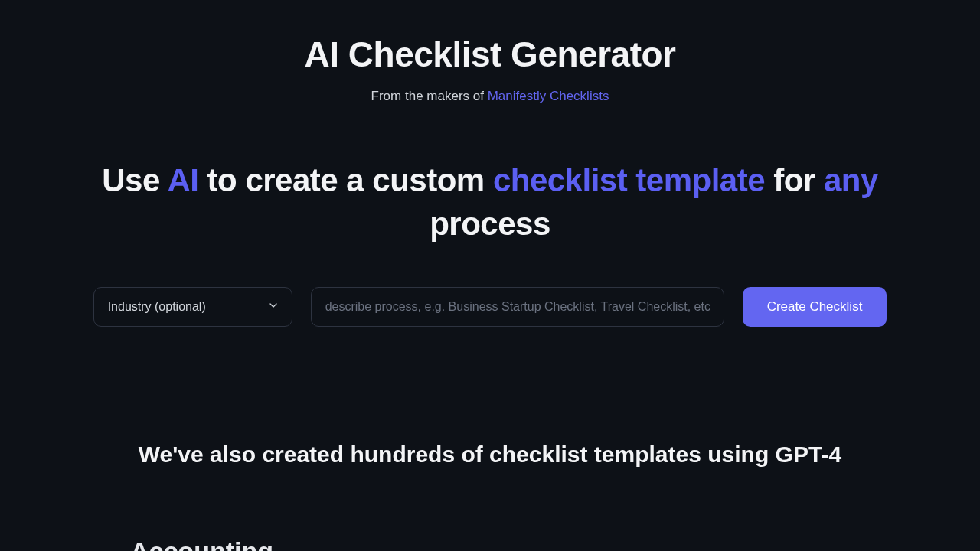 Image resolution: width=980 pixels, height=551 pixels. Describe the element at coordinates (182, 181) in the screenshot. I see `headline-ai: AI` at that location.